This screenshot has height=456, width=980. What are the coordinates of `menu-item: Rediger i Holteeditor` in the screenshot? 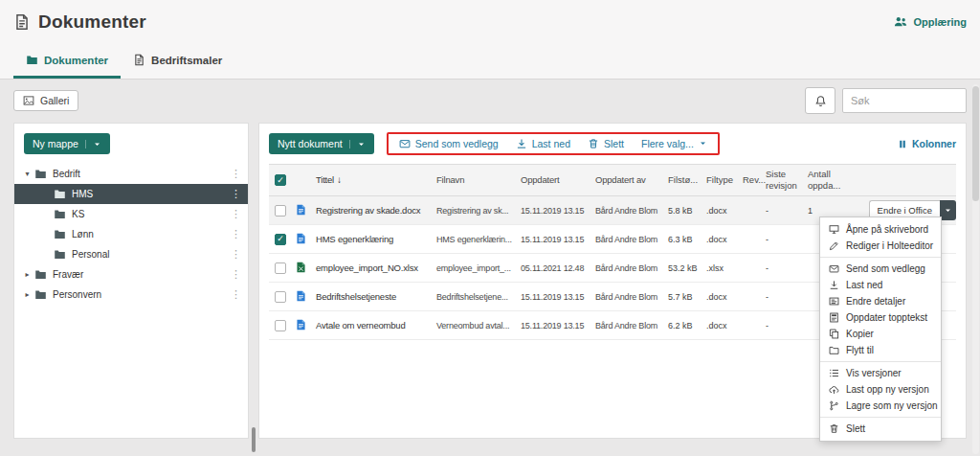 It's located at (880, 245).